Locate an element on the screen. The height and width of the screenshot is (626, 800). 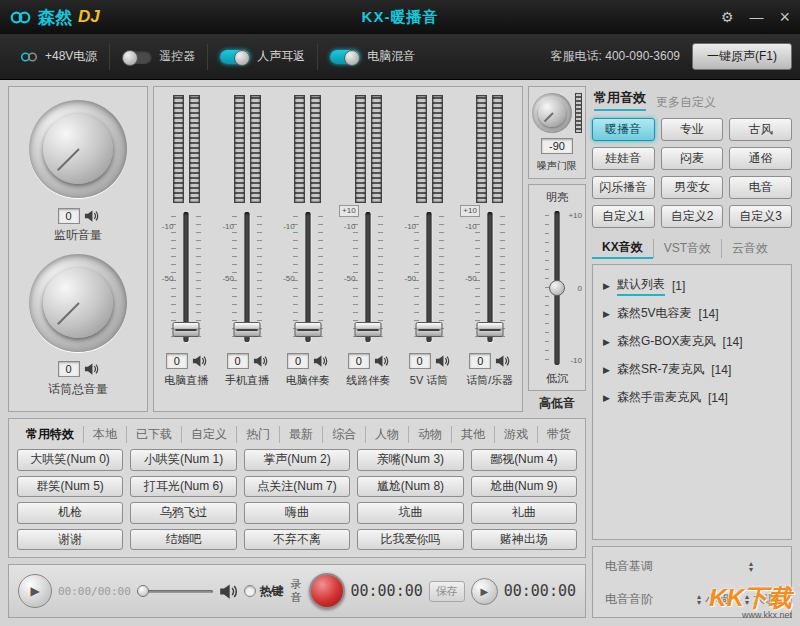
tone-slider-thumb is located at coordinates (557, 288).